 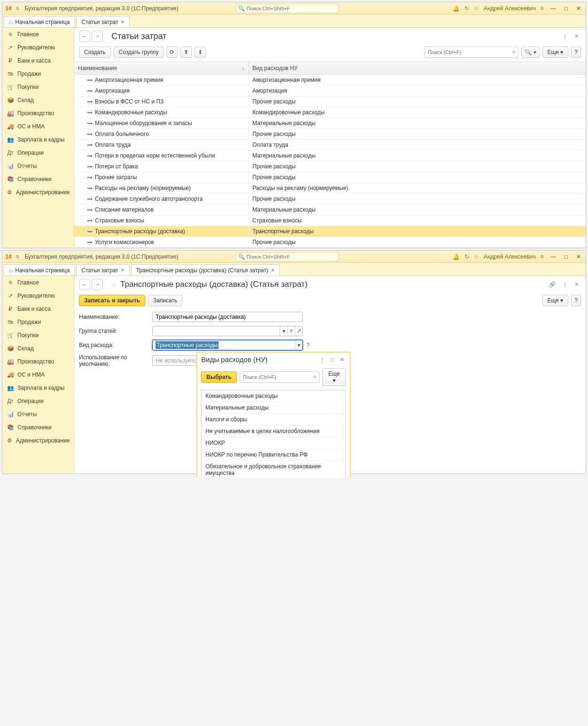 I want to click on search-settings-icon: 🔍 ▾, so click(x=530, y=52).